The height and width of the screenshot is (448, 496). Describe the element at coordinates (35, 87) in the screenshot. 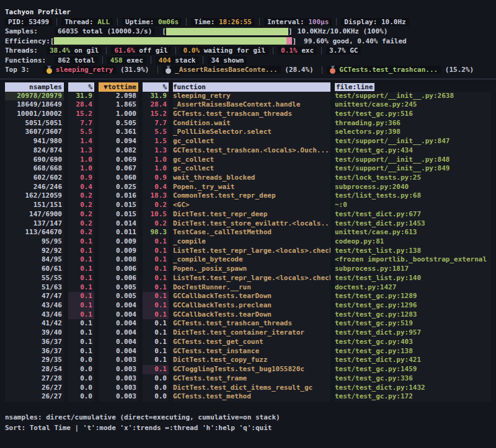

I see `column-header-nsamples: nsamples` at that location.